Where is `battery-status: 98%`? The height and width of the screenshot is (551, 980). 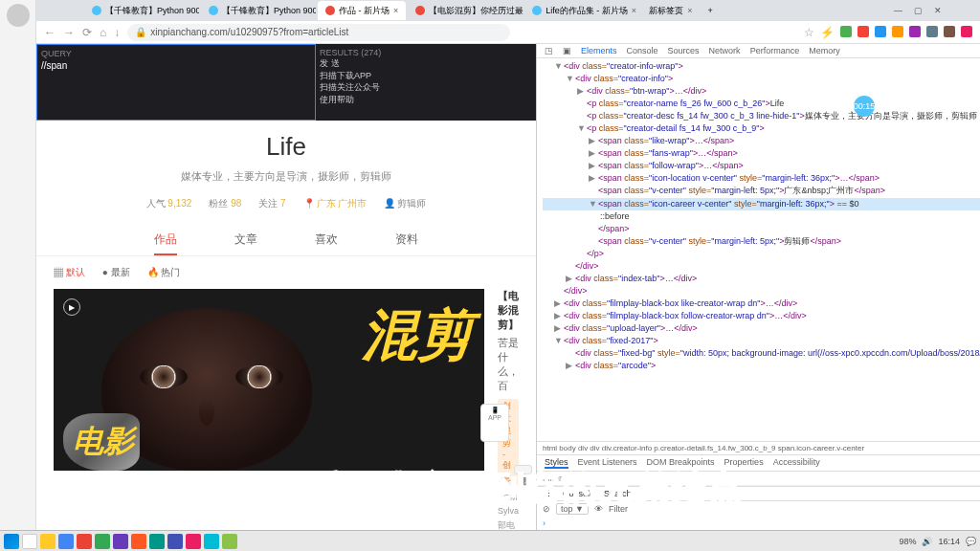 battery-status: 98% is located at coordinates (907, 541).